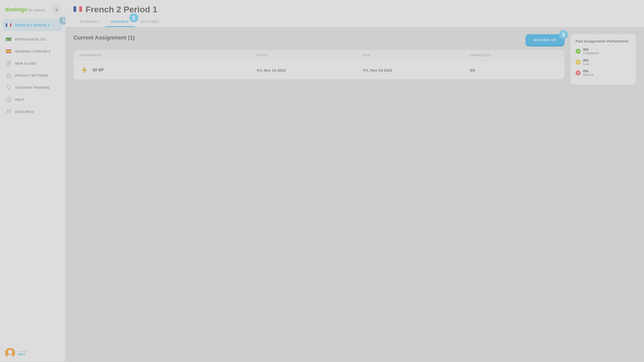 The image size is (644, 362). What do you see at coordinates (591, 51) in the screenshot?
I see `perf-info-completed: 0% Completed` at bounding box center [591, 51].